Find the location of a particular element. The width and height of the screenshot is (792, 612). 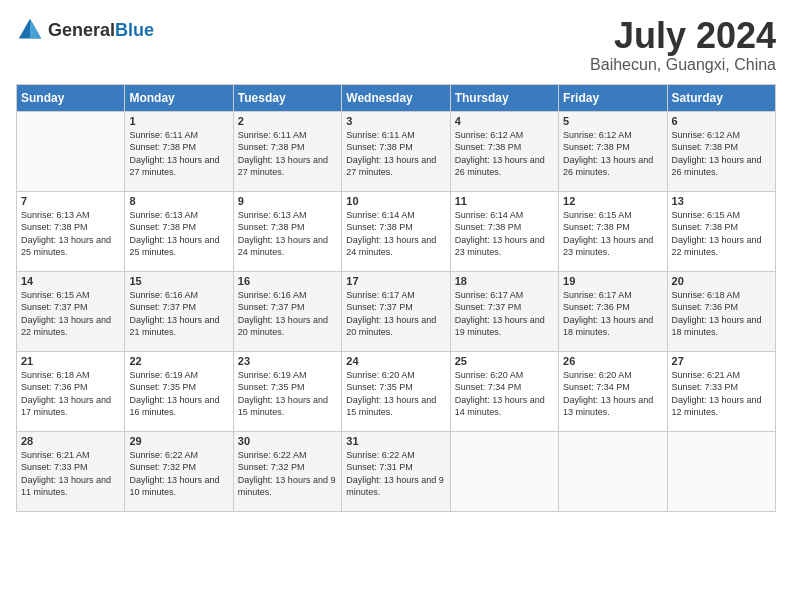

calendar-cell: 7Sunrise: 6:13 AMSunset: 7:38 PMDaylight… is located at coordinates (71, 231).